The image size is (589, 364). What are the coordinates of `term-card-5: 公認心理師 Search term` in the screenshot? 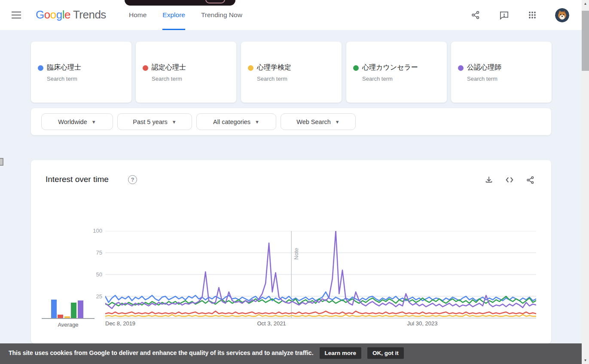 It's located at (501, 72).